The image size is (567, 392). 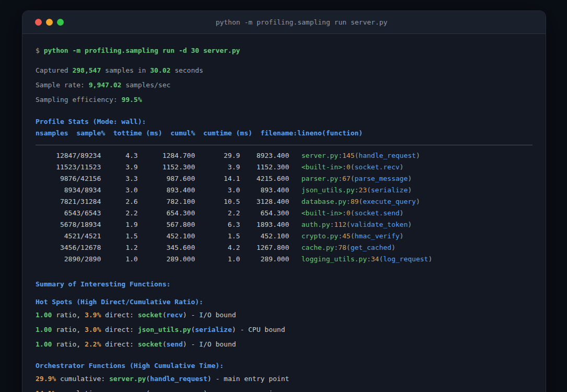 What do you see at coordinates (284, 122) in the screenshot?
I see `profile-stats-header: Profile Stats (Mode: wall):` at bounding box center [284, 122].